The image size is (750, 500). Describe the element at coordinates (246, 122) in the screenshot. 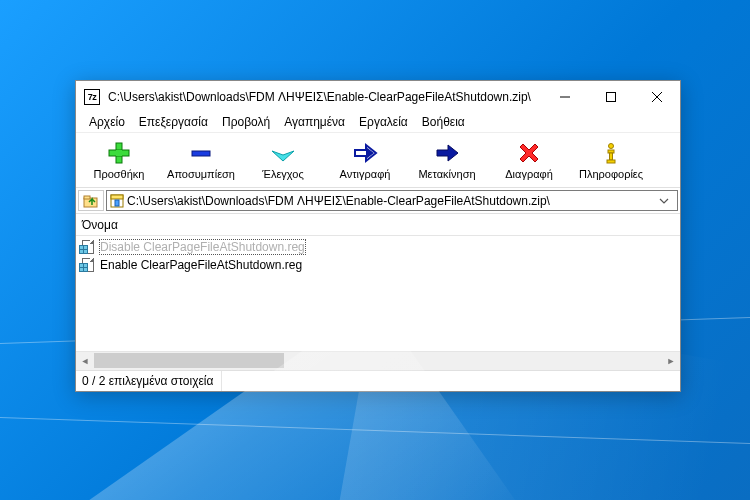

I see `menu-view: Προβολή` at that location.